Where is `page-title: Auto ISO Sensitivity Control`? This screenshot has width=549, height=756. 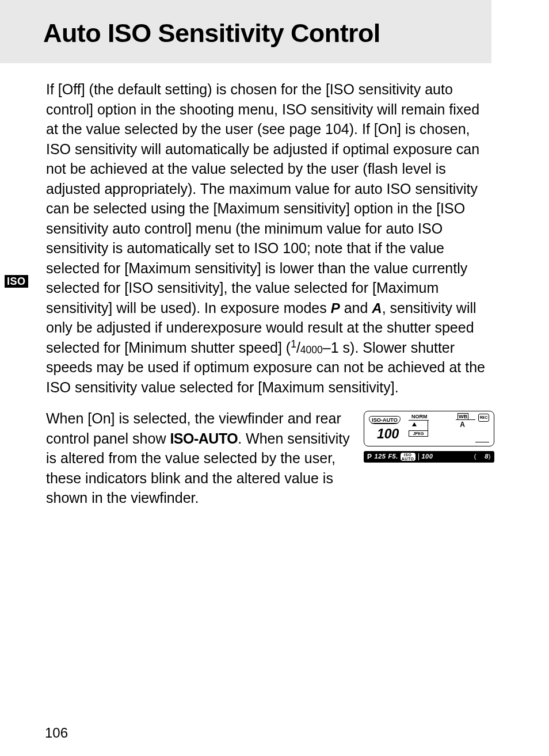 page-title: Auto ISO Sensitivity Control is located at coordinates (267, 33).